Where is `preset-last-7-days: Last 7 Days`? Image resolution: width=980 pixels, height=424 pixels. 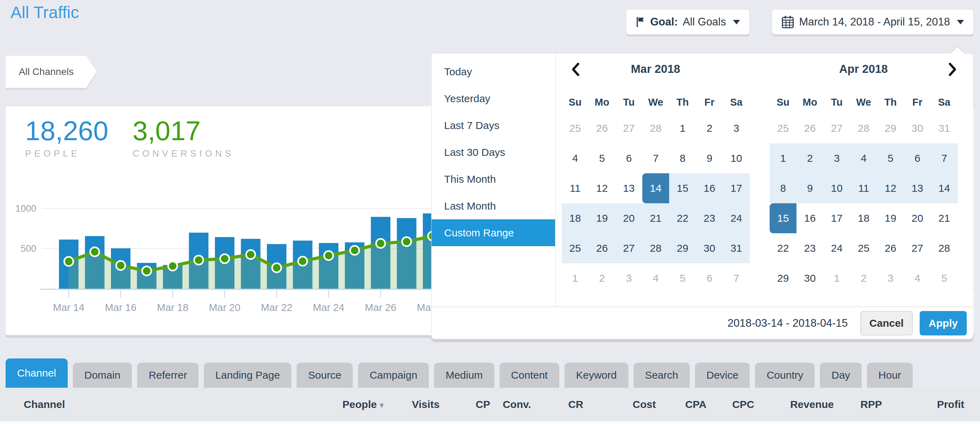
preset-last-7-days: Last 7 Days is located at coordinates (493, 125).